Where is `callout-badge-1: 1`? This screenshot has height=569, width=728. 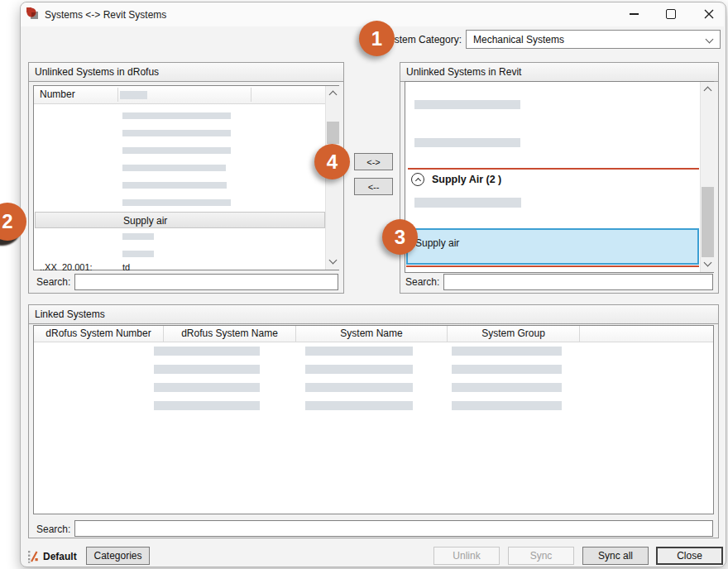
callout-badge-1: 1 is located at coordinates (377, 38).